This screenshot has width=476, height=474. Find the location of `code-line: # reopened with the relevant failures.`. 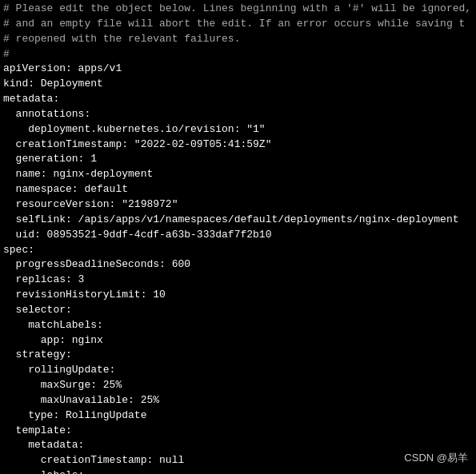

code-line: # reopened with the relevant failures. is located at coordinates (238, 40).